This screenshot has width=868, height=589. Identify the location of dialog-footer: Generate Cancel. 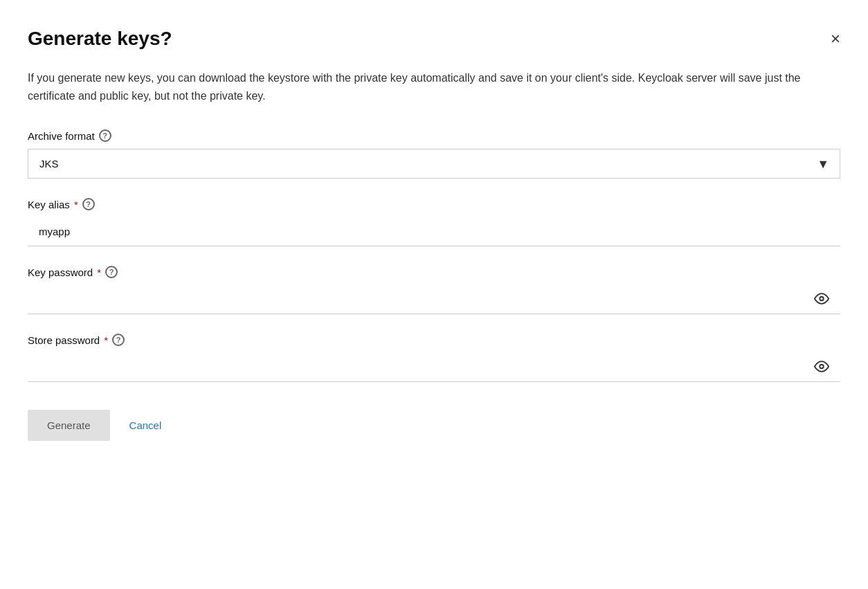
(434, 425).